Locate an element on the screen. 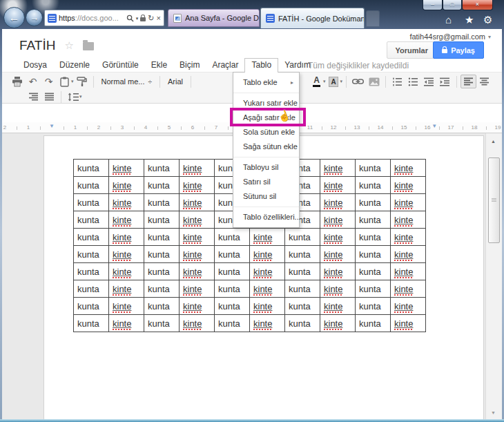 Image resolution: width=504 pixels, height=422 pixels. back-button: ← is located at coordinates (14, 18).